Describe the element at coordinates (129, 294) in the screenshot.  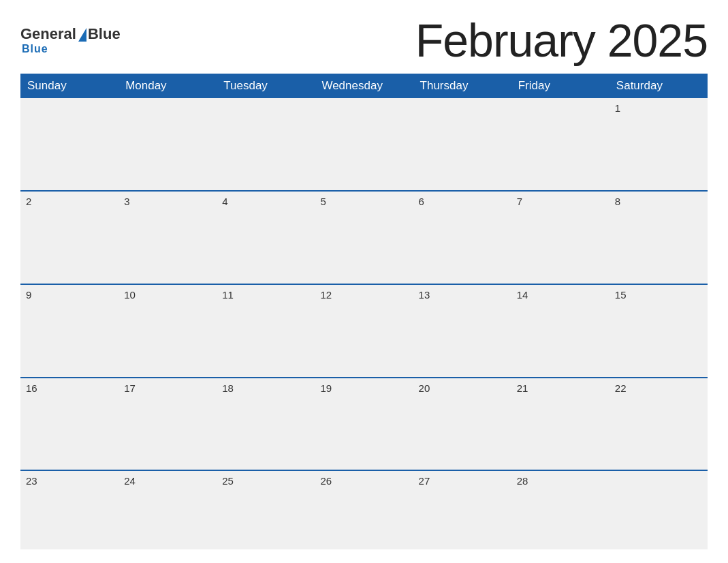
I see `day-number: 10` at that location.